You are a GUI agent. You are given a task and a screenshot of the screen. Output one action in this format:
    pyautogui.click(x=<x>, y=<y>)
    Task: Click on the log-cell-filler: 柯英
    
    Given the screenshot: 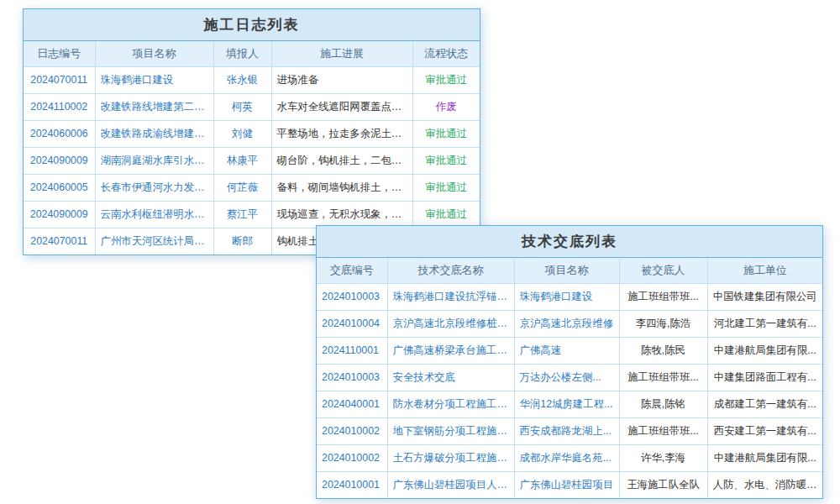 What is the action you would take?
    pyautogui.click(x=242, y=107)
    